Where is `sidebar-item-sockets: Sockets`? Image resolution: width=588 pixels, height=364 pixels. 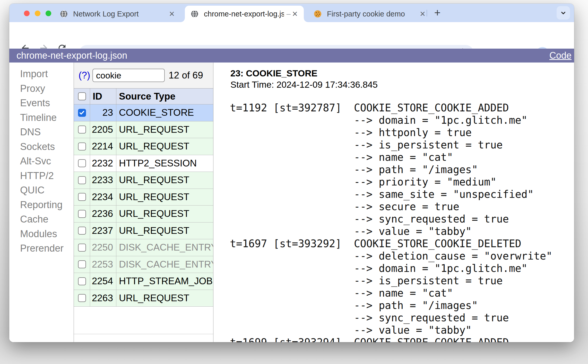
sidebar-item-sockets: Sockets is located at coordinates (41, 147).